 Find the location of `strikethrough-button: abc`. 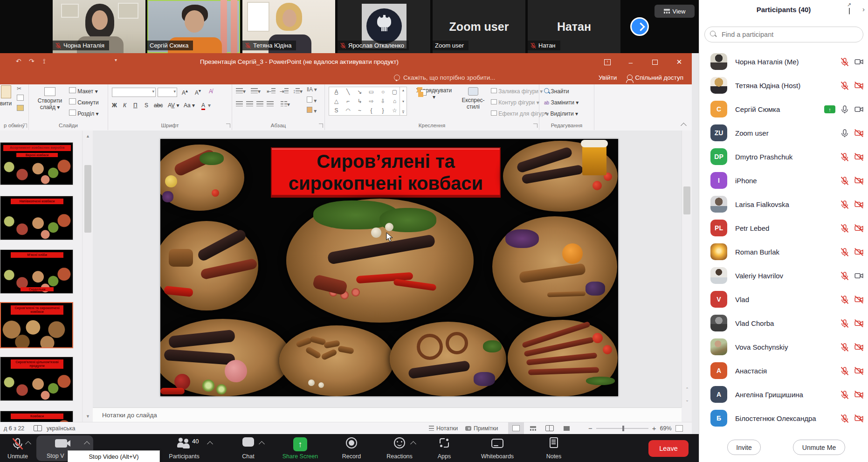

strikethrough-button: abc is located at coordinates (158, 105).